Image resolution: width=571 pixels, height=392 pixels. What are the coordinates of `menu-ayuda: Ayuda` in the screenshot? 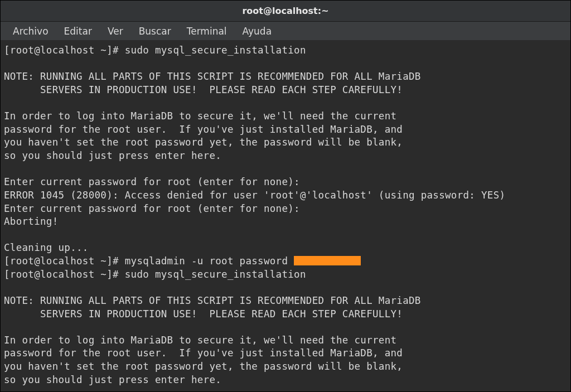 It's located at (258, 31).